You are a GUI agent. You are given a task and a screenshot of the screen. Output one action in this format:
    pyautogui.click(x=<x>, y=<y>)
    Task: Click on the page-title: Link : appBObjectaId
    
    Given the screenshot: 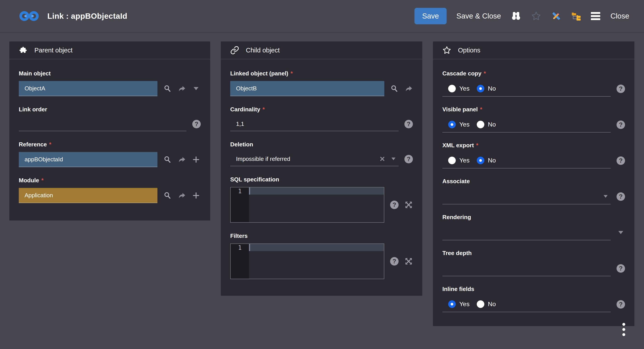 What is the action you would take?
    pyautogui.click(x=87, y=16)
    